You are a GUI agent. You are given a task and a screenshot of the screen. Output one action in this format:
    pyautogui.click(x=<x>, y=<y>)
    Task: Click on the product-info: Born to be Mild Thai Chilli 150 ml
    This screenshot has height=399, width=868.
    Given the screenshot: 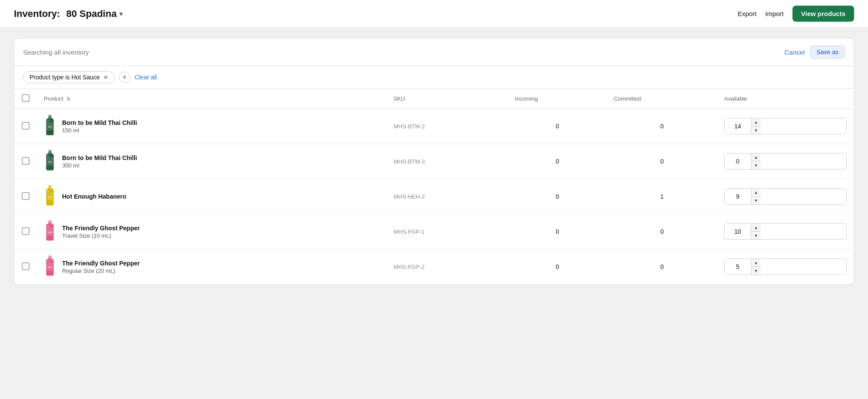 What is the action you would take?
    pyautogui.click(x=100, y=127)
    